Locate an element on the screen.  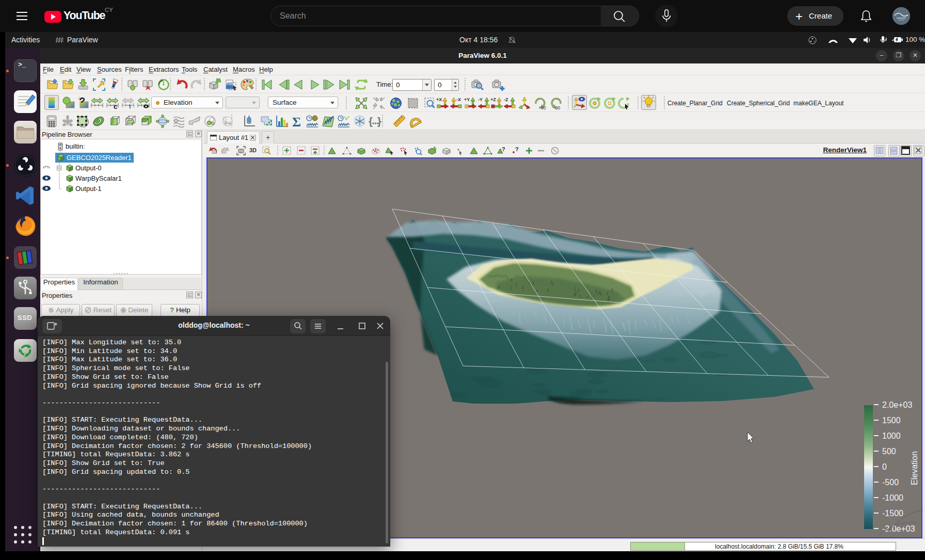
svg-text: -1500 is located at coordinates (893, 513).